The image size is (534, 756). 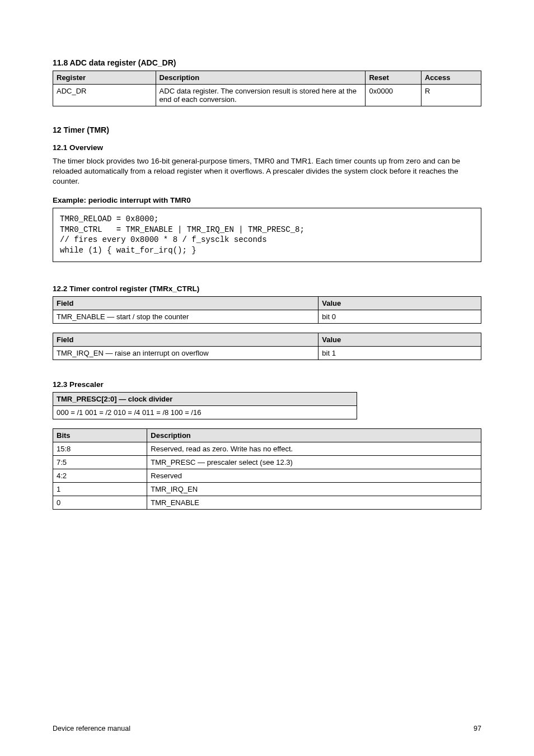 What do you see at coordinates (267, 235) in the screenshot?
I see `code-example: TMR0_RELOAD = 0x8000; TMR0_CTRL = TMR_EN…` at bounding box center [267, 235].